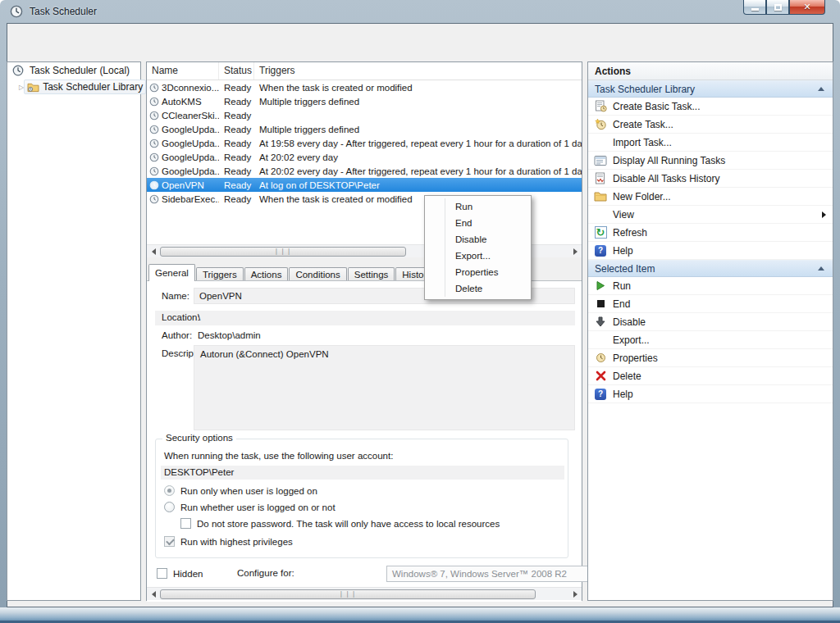  I want to click on action-label: Create Basic Task..., so click(719, 107).